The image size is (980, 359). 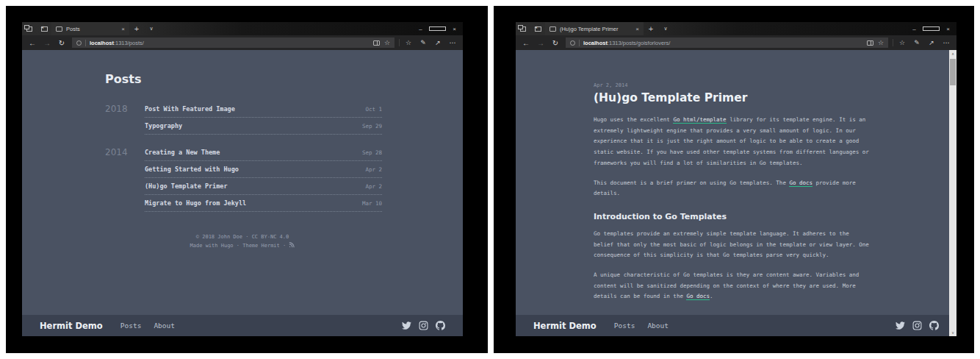 What do you see at coordinates (90, 29) in the screenshot?
I see `browser-tab: Posts ×` at bounding box center [90, 29].